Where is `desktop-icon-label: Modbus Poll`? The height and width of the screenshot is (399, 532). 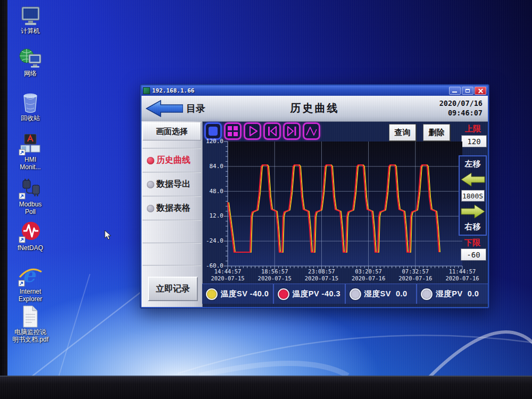
desktop-icon-label: Modbus Poll is located at coordinates (30, 209).